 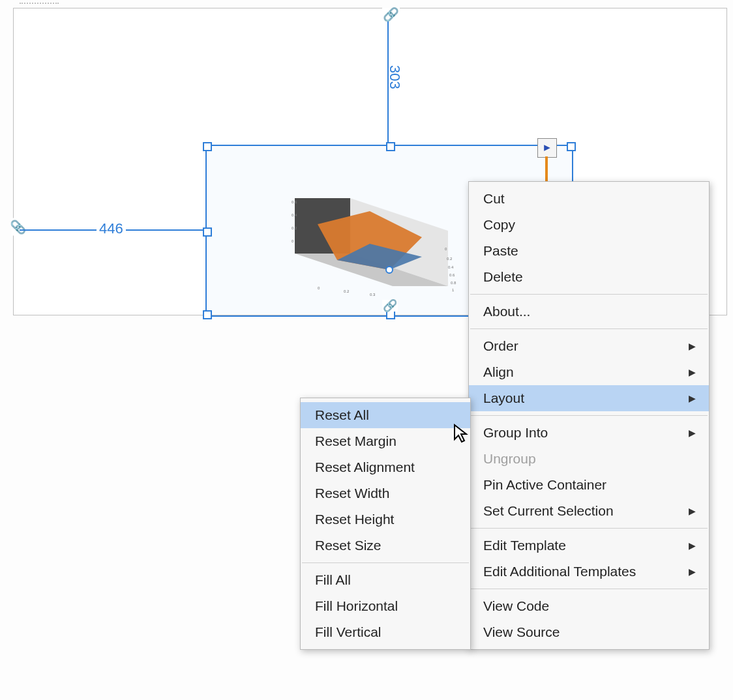 What do you see at coordinates (589, 277) in the screenshot?
I see `menu-delete: Delete` at bounding box center [589, 277].